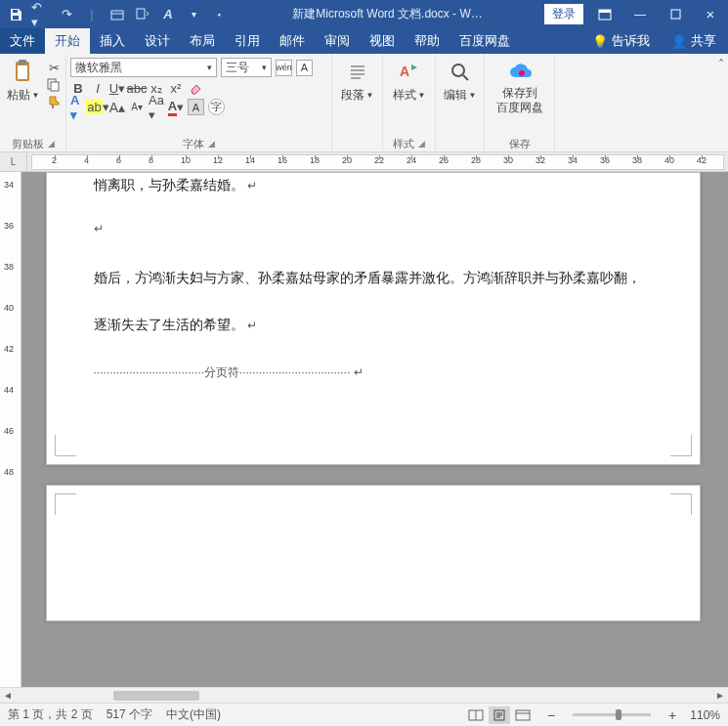  What do you see at coordinates (11, 430) in the screenshot?
I see `vertical-ruler: 3436384042444648` at bounding box center [11, 430].